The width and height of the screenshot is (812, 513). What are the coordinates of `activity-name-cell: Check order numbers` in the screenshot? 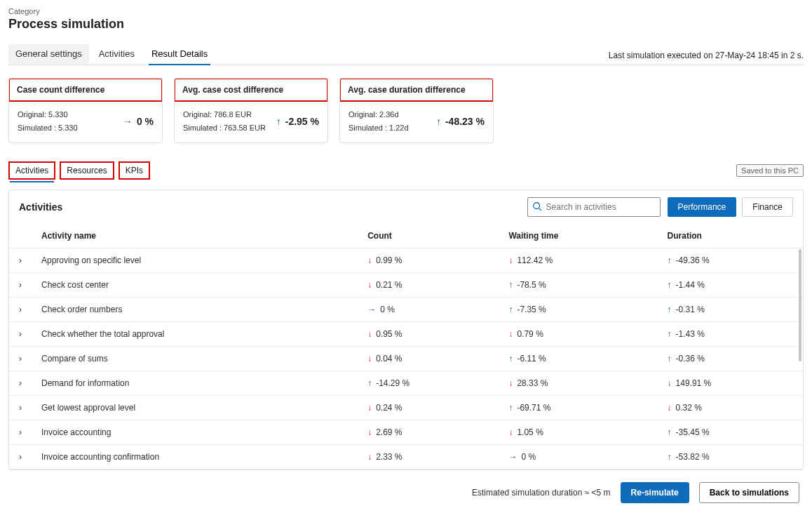 It's located at (195, 310).